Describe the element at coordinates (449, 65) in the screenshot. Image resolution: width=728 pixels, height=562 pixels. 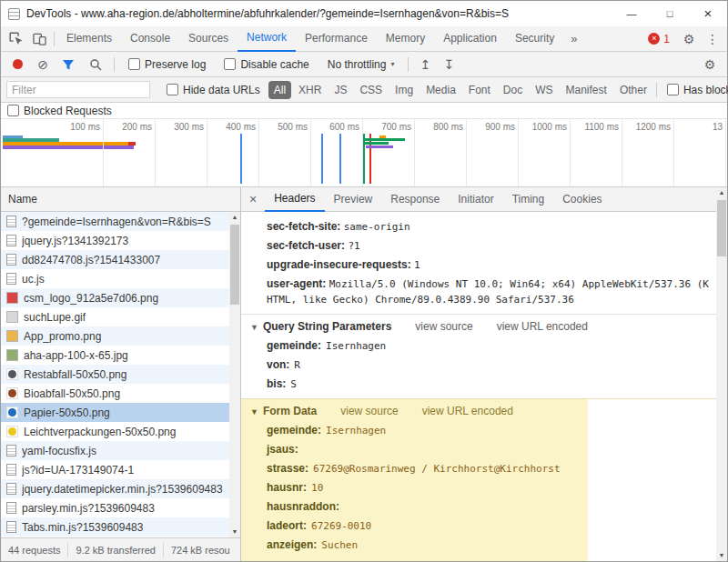
I see `export-har-icon: ↧` at that location.